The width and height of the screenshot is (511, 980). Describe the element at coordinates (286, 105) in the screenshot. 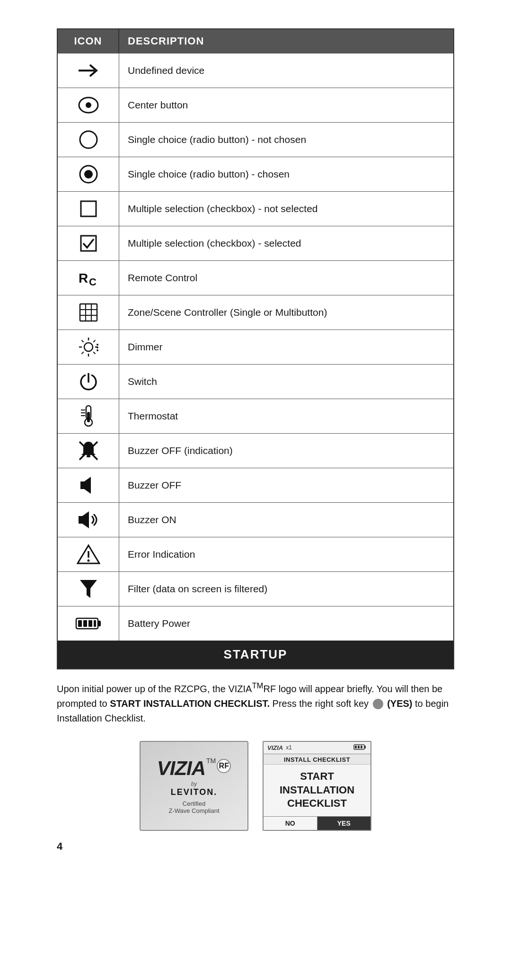

I see `desc-center-button: Center button` at that location.